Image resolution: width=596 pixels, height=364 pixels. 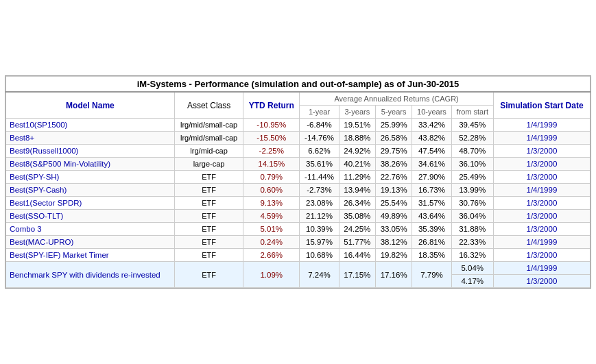 I want to click on benchmark-asset: ETF, so click(x=208, y=275).